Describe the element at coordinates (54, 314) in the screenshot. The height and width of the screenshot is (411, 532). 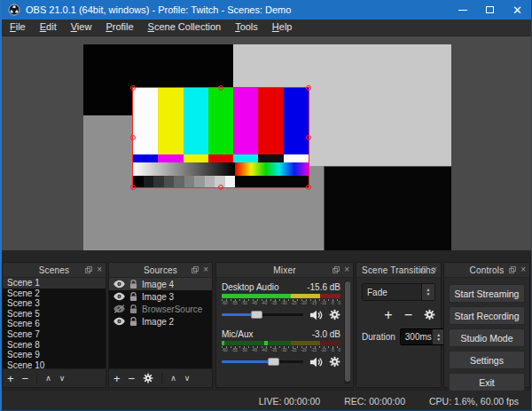
I see `scene-list-item: Scene 5` at that location.